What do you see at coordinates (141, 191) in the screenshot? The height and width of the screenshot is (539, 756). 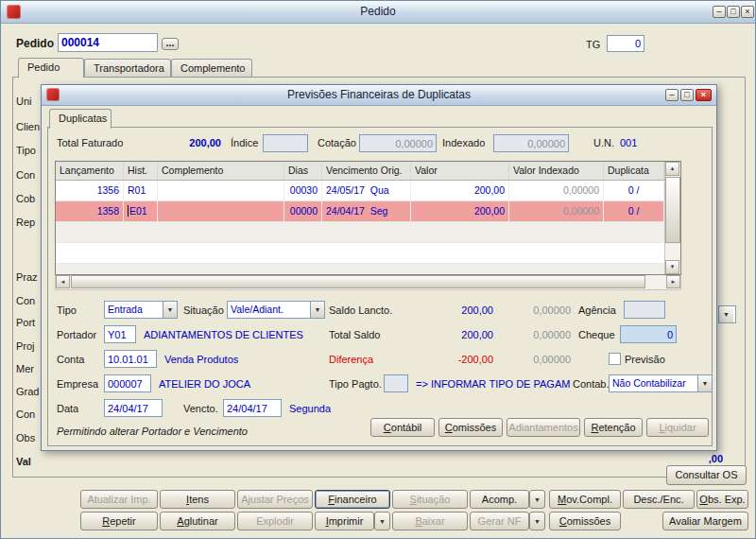 I see `cell-hist: R01` at bounding box center [141, 191].